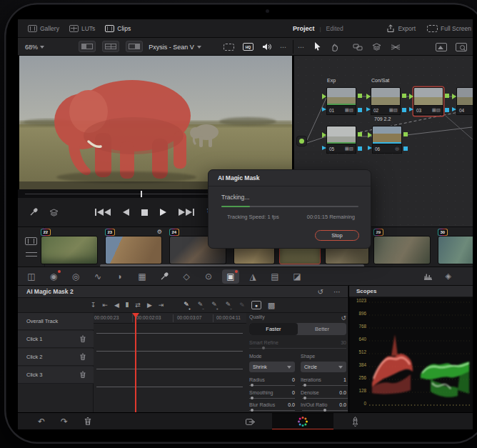 Image resolution: width=477 pixels, height=448 pixels. What do you see at coordinates (322, 329) in the screenshot?
I see `better-segment: Better` at bounding box center [322, 329].